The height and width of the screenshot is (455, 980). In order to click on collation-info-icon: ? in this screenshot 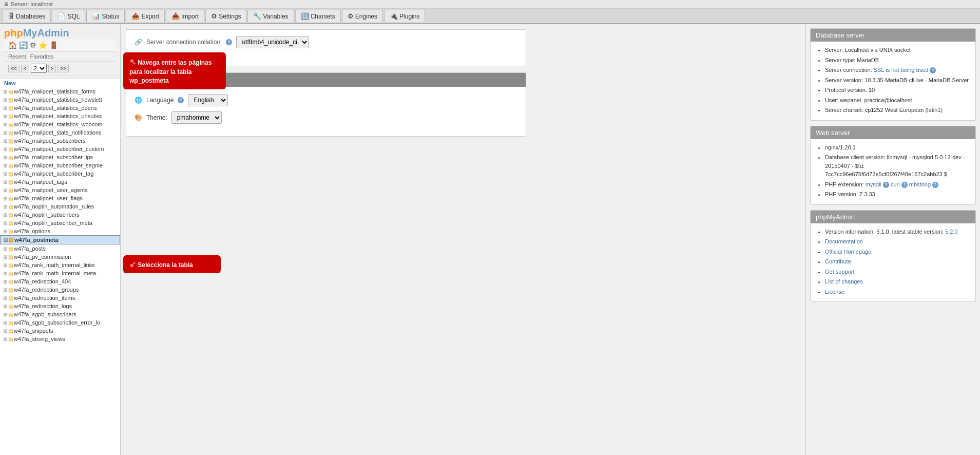, I will do `click(229, 42)`.